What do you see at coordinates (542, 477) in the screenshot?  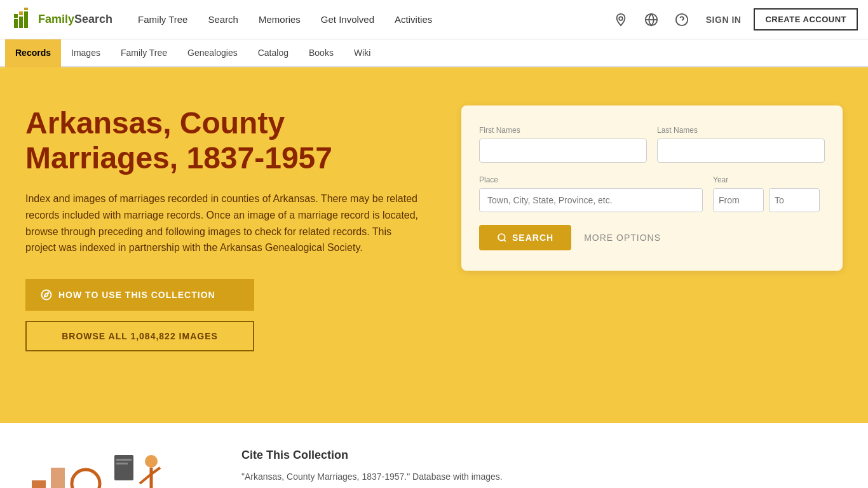 I see `cite-text: "Arkansas, County Marriages, 1837-1957."…` at bounding box center [542, 477].